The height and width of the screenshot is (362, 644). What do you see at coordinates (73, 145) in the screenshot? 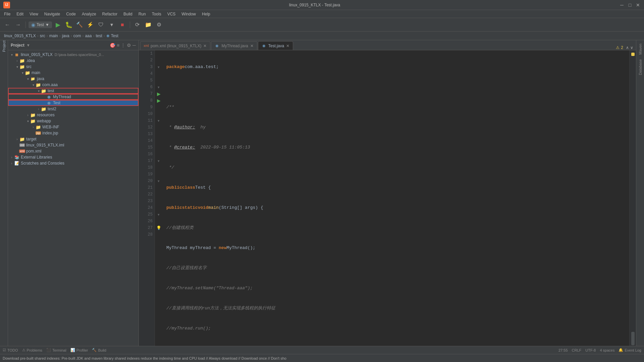
I see `tree-item-iml: iml linux_0915_KTLX.iml` at bounding box center [73, 145].